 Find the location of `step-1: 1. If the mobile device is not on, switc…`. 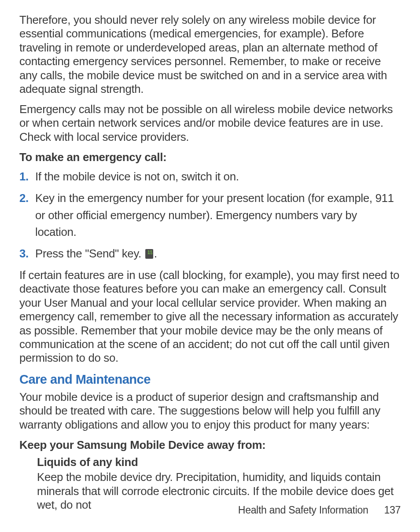

step-1: 1. If the mobile device is not on, switc… is located at coordinates (218, 177).